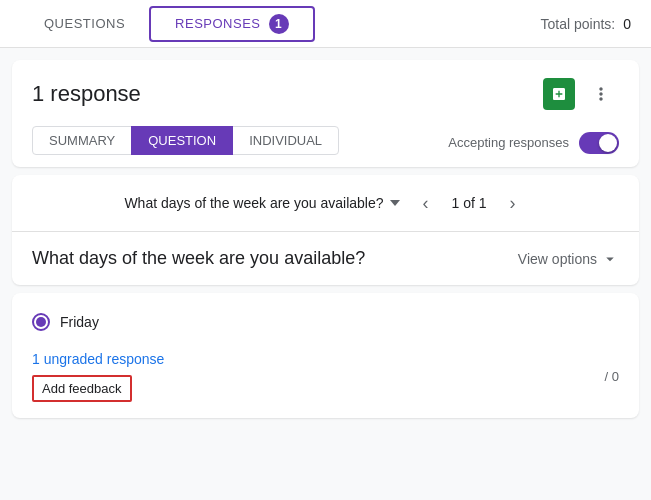  Describe the element at coordinates (168, 24) in the screenshot. I see `nav-tabs: QUESTIONS RESPONSES 1` at that location.